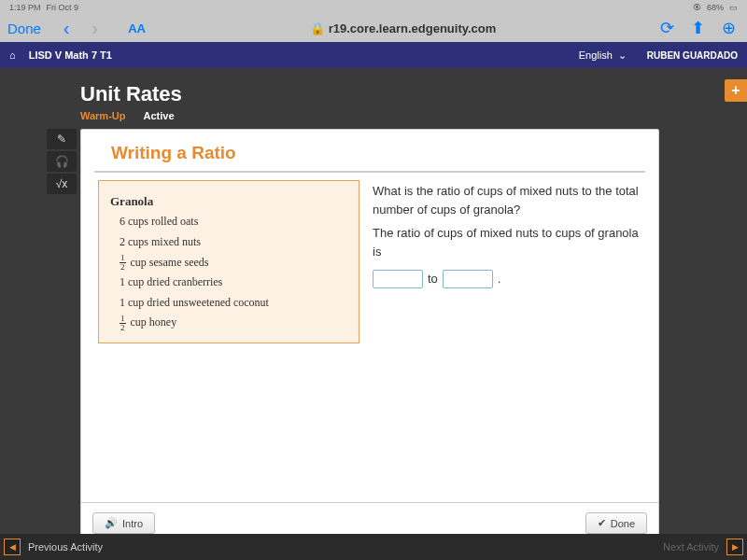  I want to click on ingredient: 12 cup honey, so click(229, 323).